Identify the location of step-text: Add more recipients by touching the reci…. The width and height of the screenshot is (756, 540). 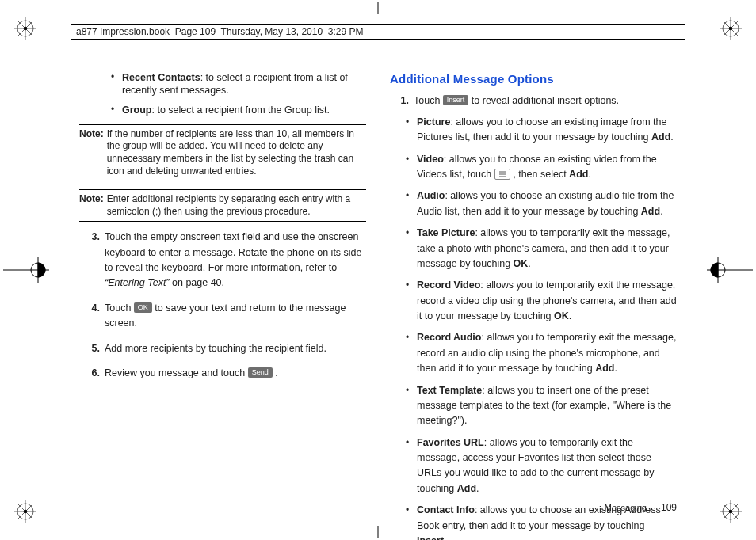
(216, 348).